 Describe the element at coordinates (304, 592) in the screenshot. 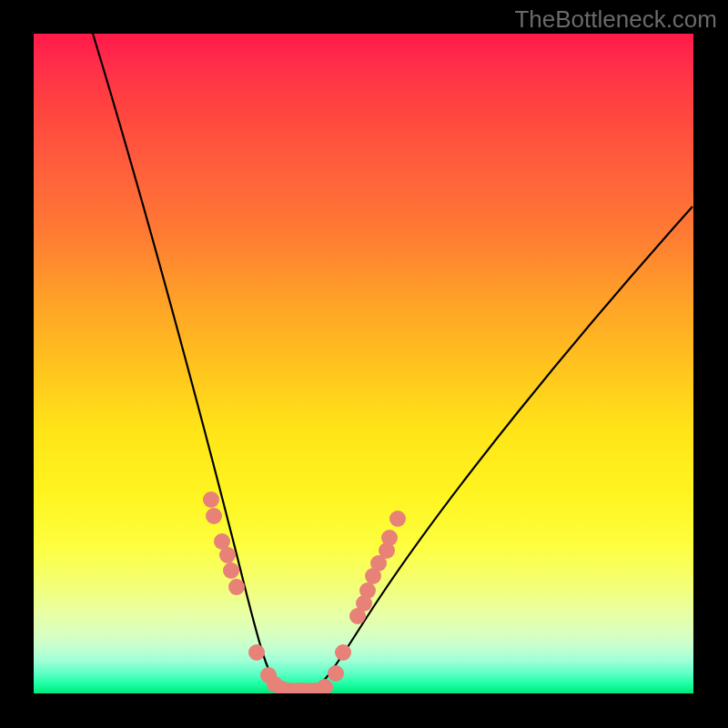

I see `data-points-group` at that location.